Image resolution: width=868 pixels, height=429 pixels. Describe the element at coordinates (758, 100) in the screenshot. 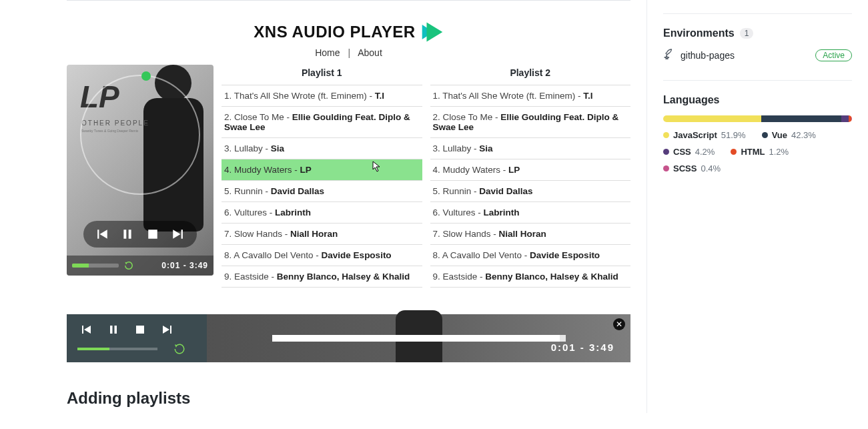

I see `languages-title: Languages` at that location.